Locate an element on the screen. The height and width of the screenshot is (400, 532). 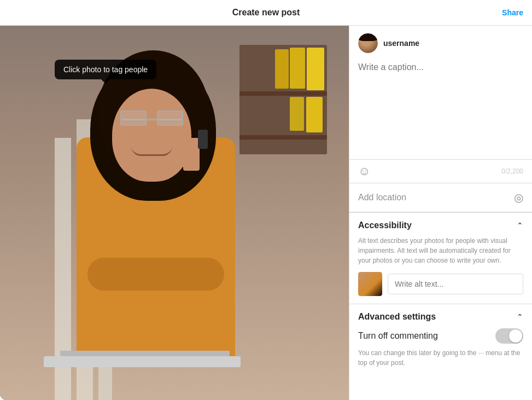
advanced-settings-chevron-icon: ⌃ is located at coordinates (520, 317).